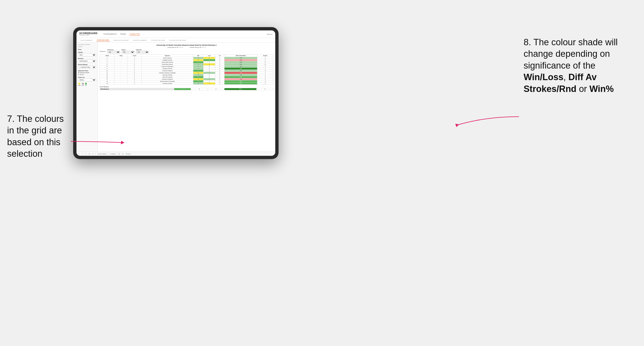 The height and width of the screenshot is (346, 644). What do you see at coordinates (123, 154) in the screenshot?
I see `toolbar-grid: ⊞` at bounding box center [123, 154].